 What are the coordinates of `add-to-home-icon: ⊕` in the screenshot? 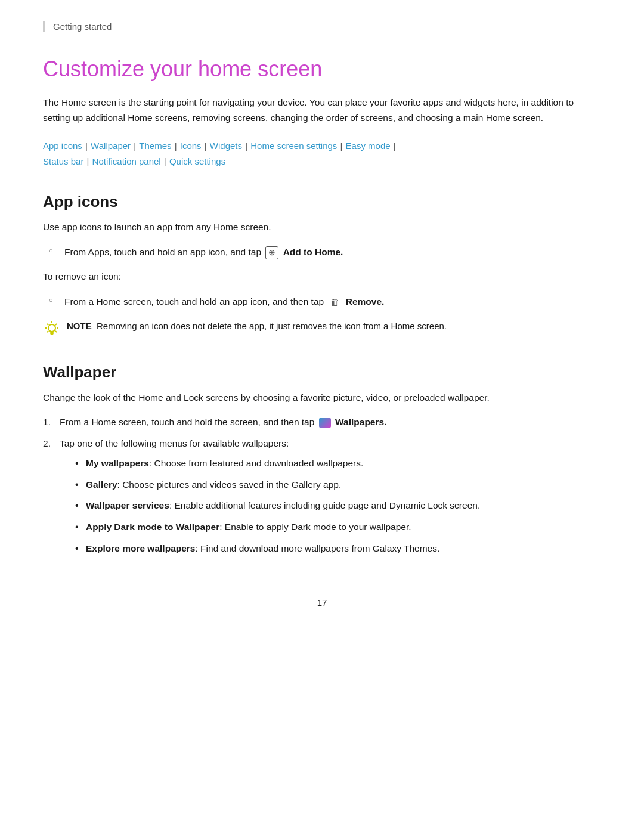 It's located at (272, 253).